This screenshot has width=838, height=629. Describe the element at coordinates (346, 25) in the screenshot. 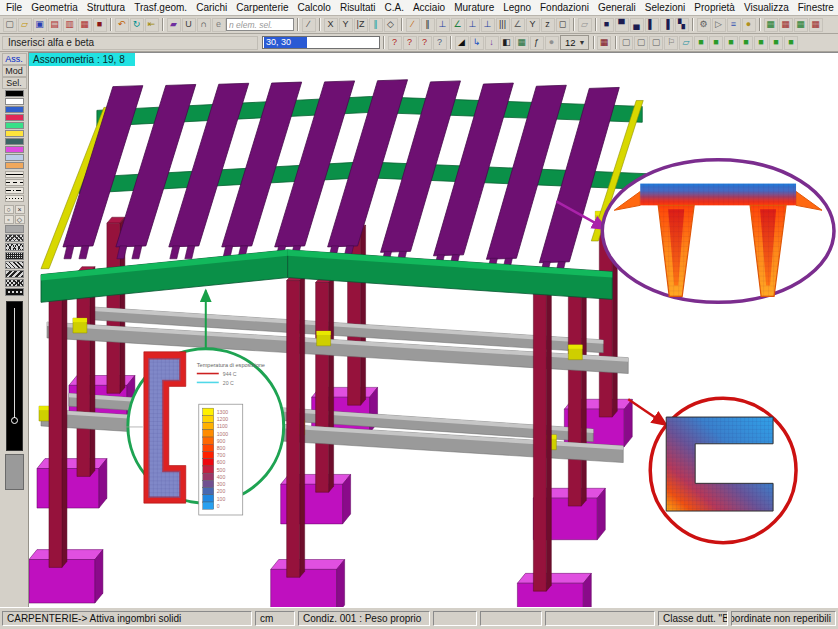

I see `axis-y-icon: Y` at that location.